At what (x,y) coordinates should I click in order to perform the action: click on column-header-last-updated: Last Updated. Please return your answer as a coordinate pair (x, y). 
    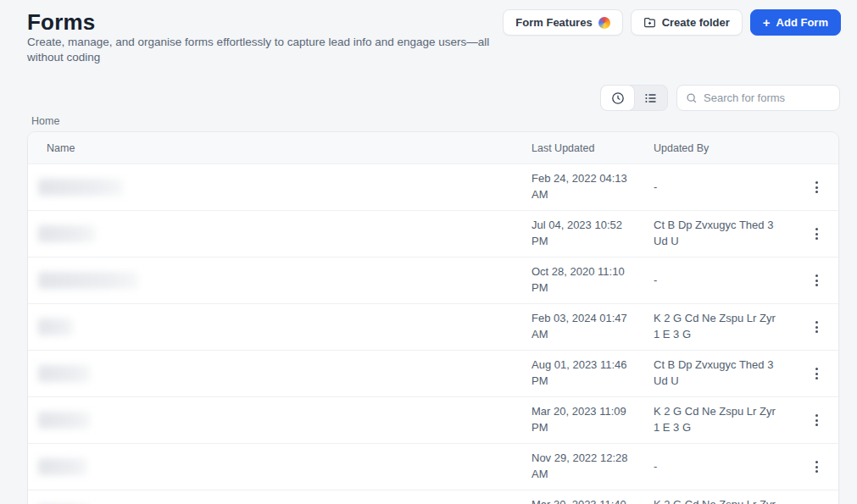
    Looking at the image, I should click on (593, 148).